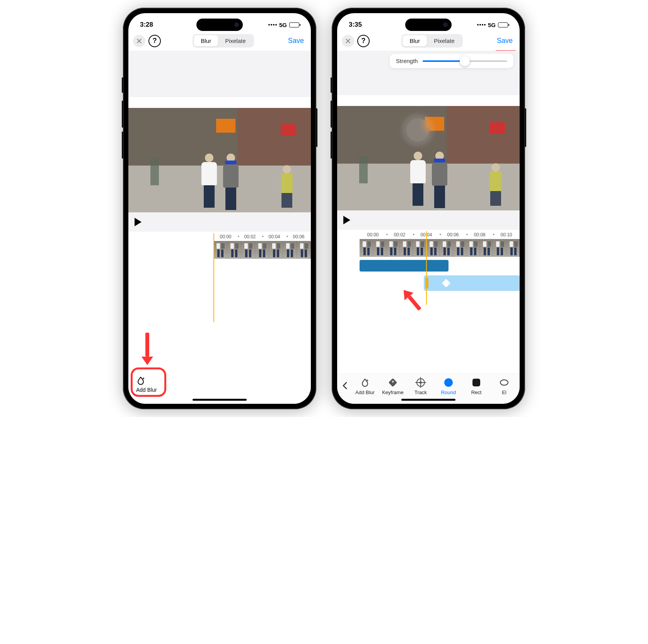 This screenshot has width=648, height=644. I want to click on status-time: 3:35, so click(355, 25).